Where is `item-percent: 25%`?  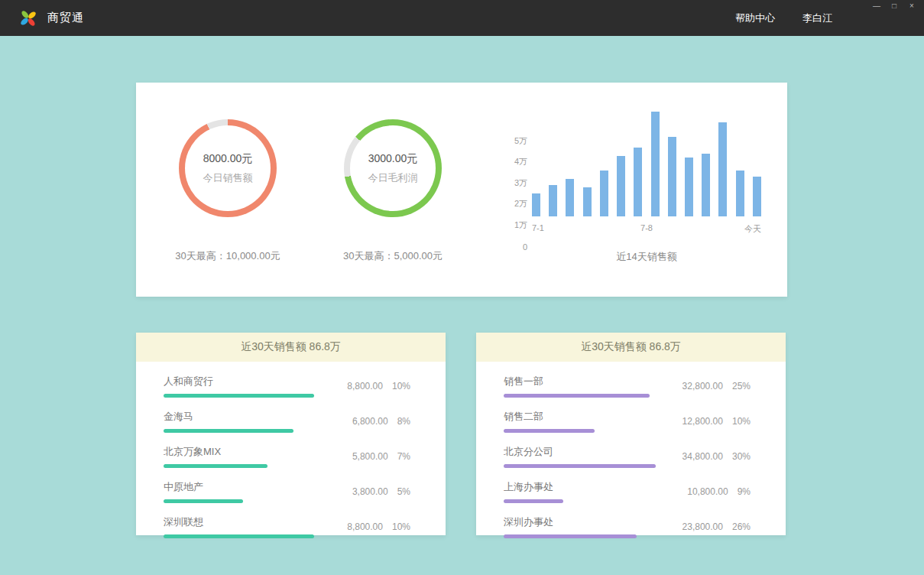 item-percent: 25% is located at coordinates (741, 386).